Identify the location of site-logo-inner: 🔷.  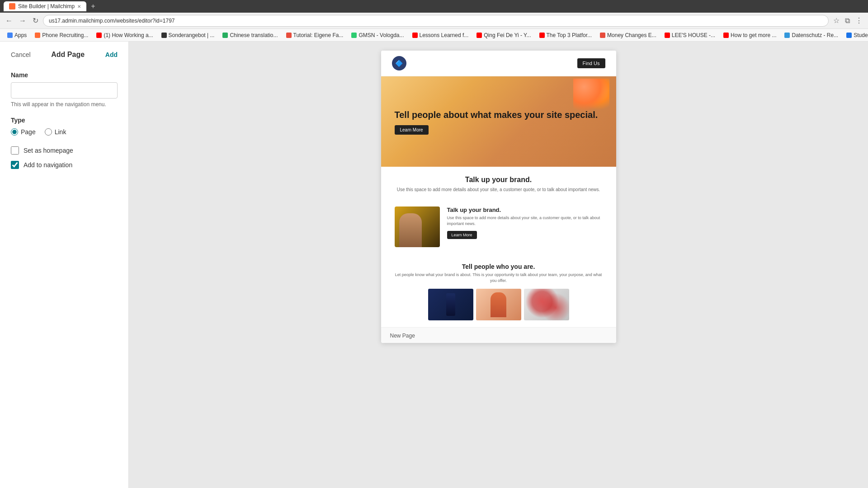
(399, 63).